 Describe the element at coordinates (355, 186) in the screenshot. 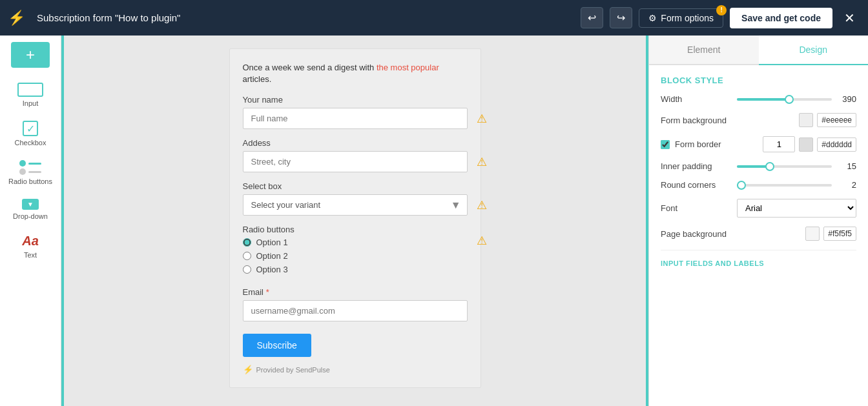

I see `field-label-select: Select box` at that location.